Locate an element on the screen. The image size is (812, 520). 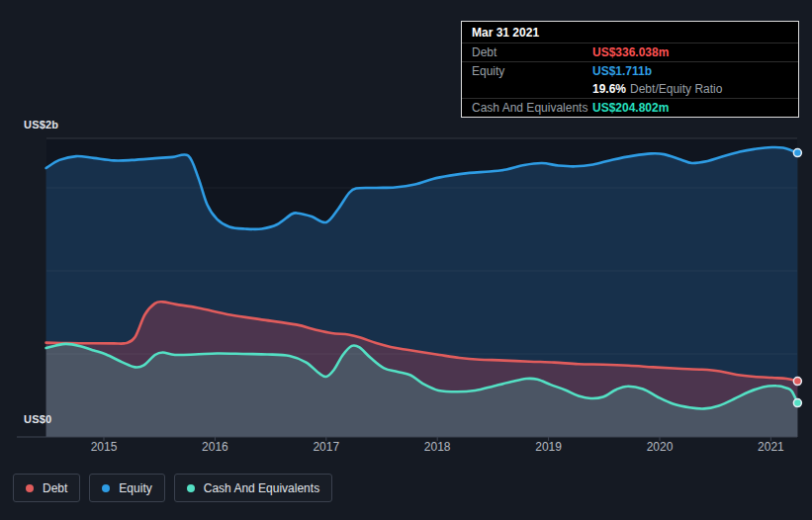
tooltip-debt-label: Debt is located at coordinates (532, 52).